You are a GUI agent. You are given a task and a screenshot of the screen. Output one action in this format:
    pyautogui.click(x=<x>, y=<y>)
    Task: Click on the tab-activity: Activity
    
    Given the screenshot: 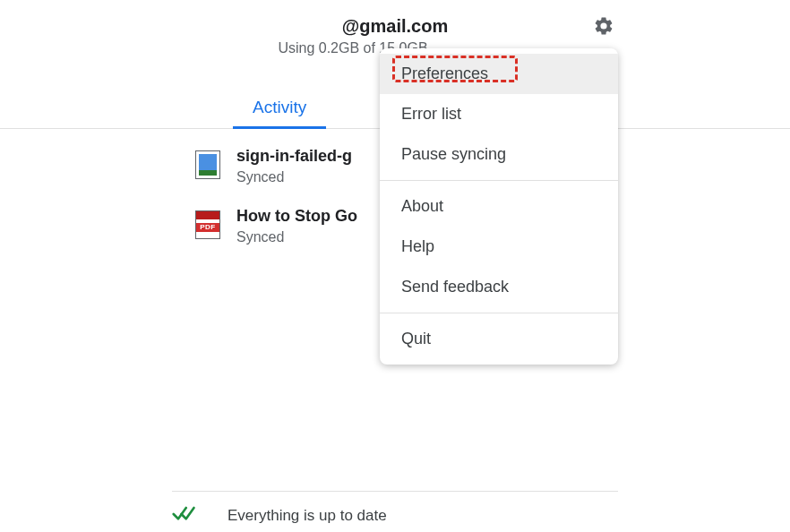 What is the action you would take?
    pyautogui.click(x=279, y=109)
    